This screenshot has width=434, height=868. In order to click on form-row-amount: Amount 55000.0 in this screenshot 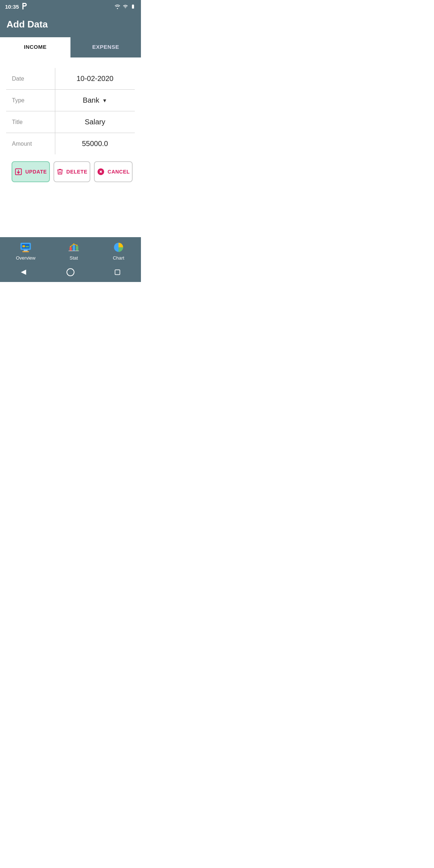, I will do `click(71, 144)`.